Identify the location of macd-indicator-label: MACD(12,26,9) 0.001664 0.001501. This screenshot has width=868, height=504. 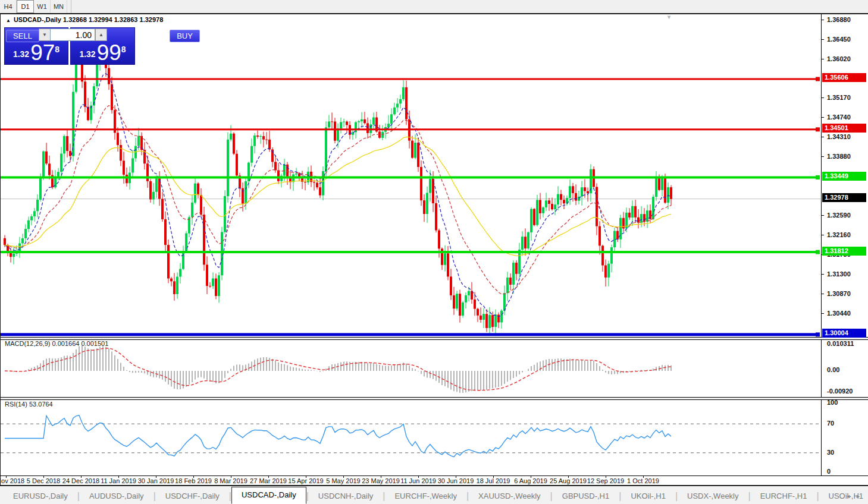
(57, 344).